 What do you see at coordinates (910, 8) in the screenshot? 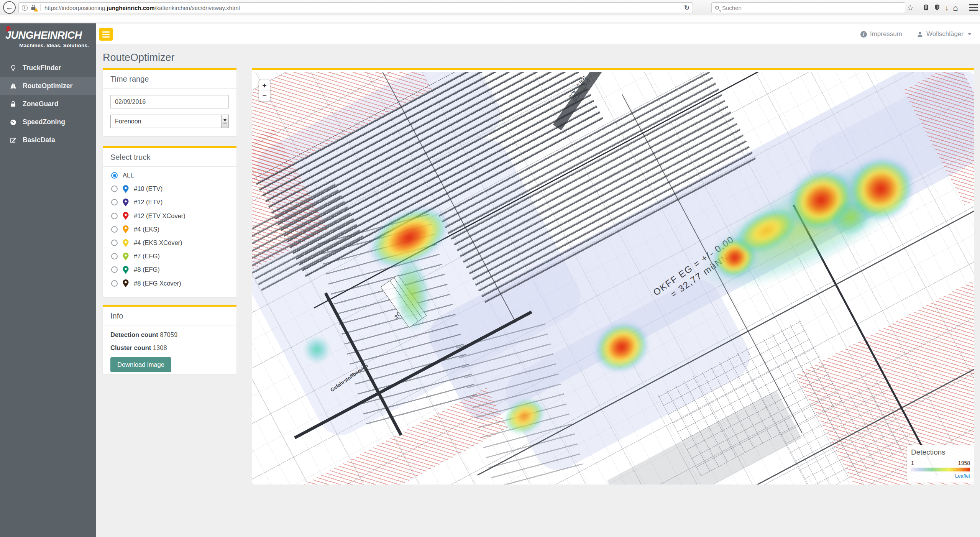
I see `bookmark-star-icon: ☆` at bounding box center [910, 8].